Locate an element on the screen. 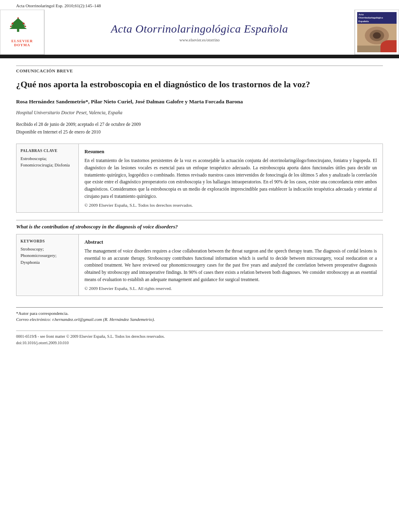  spanish-abstract-text: En el tratamiento de los trastornos pers… is located at coordinates (231, 179).